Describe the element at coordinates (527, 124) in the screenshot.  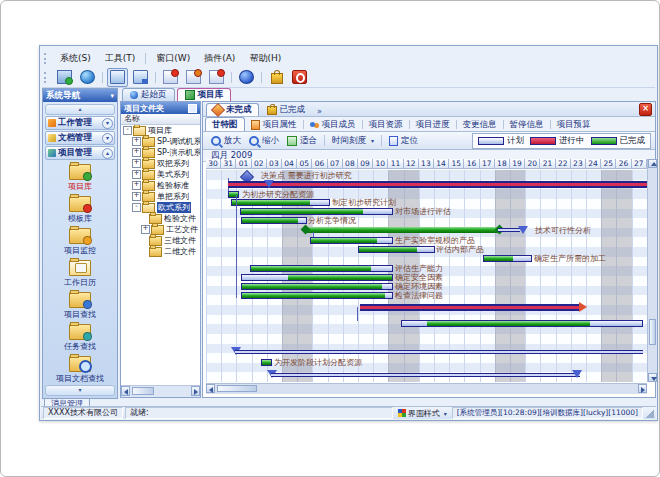
I see `func-tab-6: 暂停信息` at that location.